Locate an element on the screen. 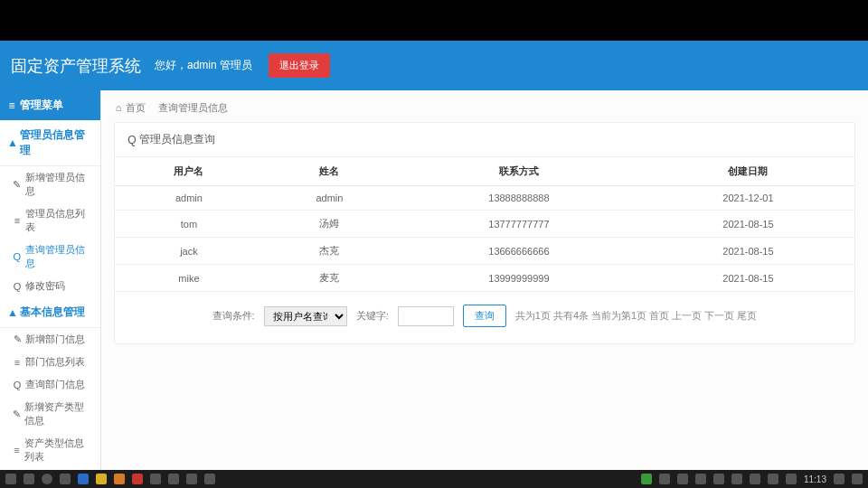 The height and width of the screenshot is (488, 868). breadcrumb-current: 查询管理员信息 is located at coordinates (193, 108).